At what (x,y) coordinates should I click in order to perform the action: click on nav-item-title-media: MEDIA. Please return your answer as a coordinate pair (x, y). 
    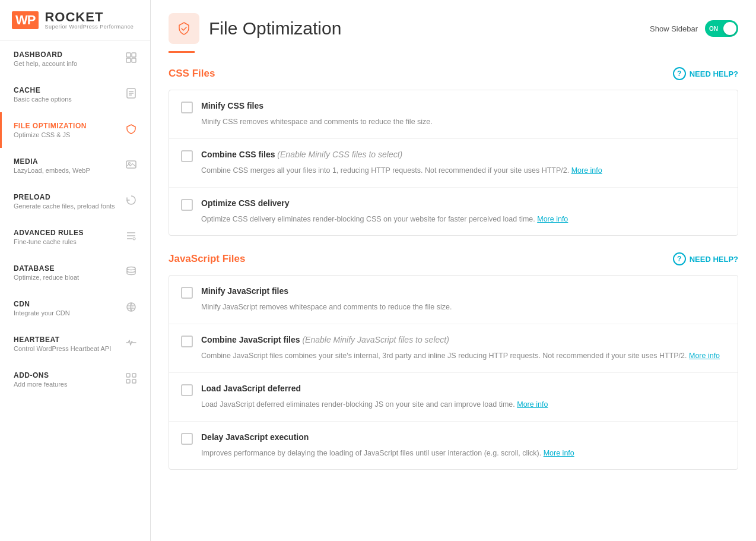
    Looking at the image, I should click on (69, 162).